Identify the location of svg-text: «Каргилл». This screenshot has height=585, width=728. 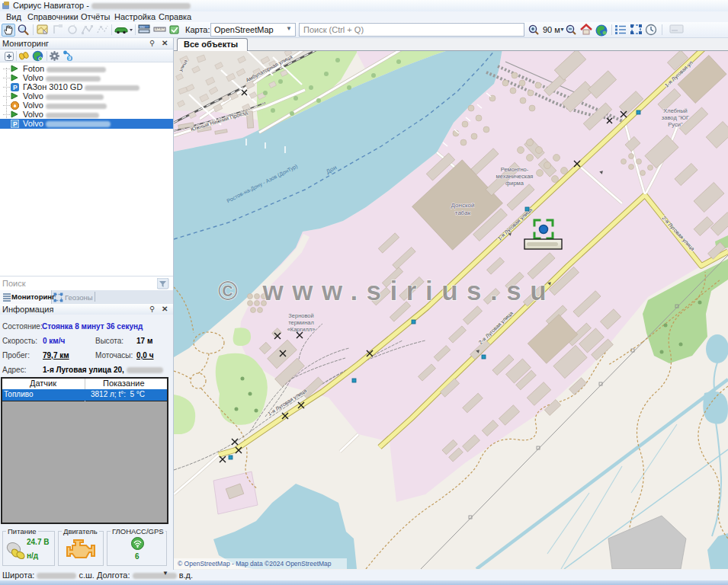
(302, 329).